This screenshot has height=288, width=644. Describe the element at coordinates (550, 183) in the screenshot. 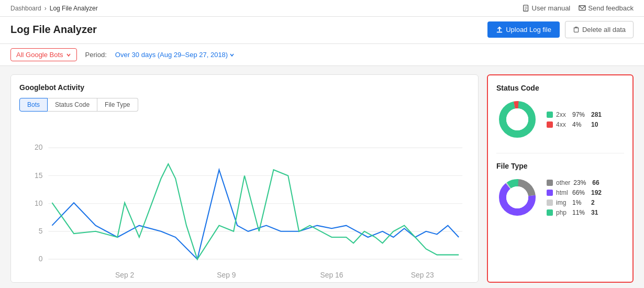

I see `filetype-other-color` at that location.